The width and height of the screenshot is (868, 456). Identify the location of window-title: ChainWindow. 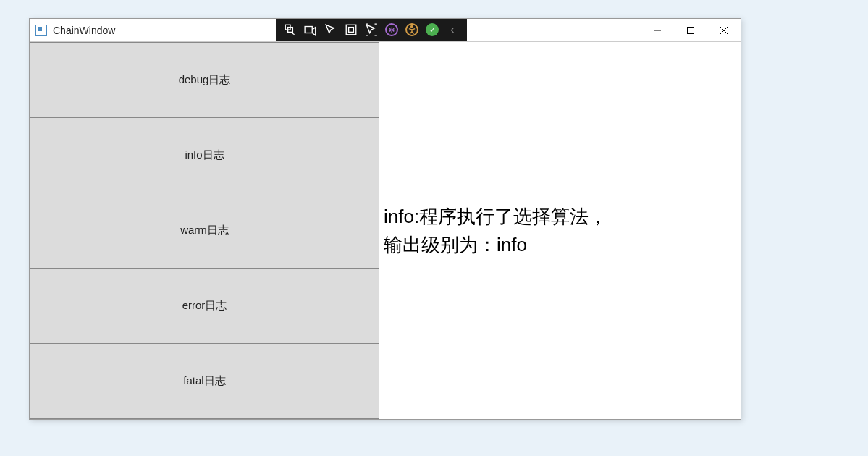
(84, 30).